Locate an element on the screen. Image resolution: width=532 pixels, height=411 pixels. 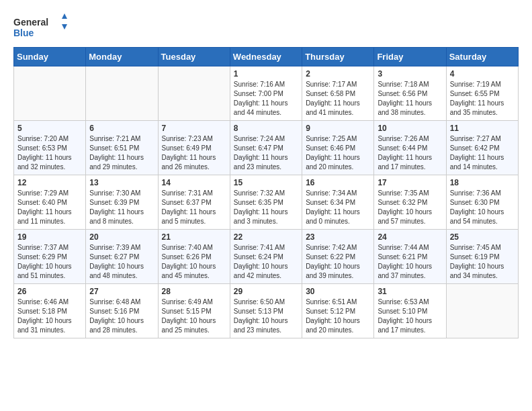
calendar-cell: 30Sunrise: 6:51 AM Sunset: 5:12 PM Dayli… is located at coordinates (339, 312).